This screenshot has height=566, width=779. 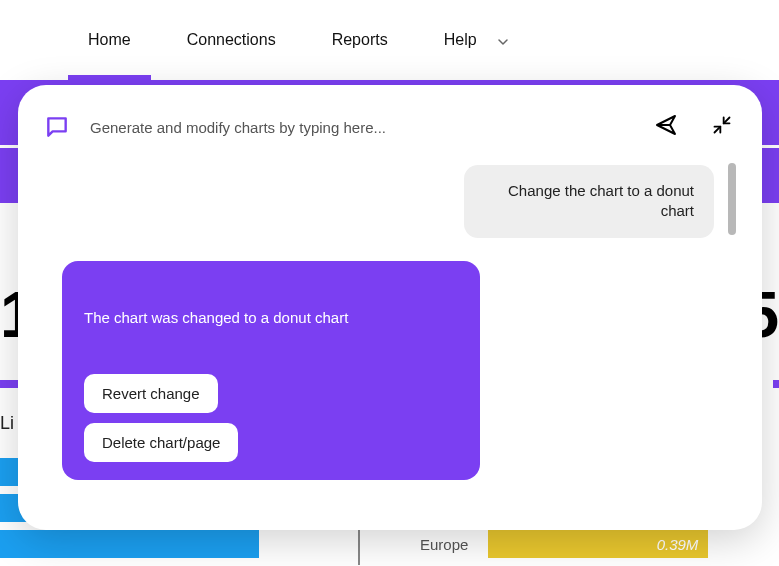 I want to click on scrollbar-thumb, so click(x=732, y=199).